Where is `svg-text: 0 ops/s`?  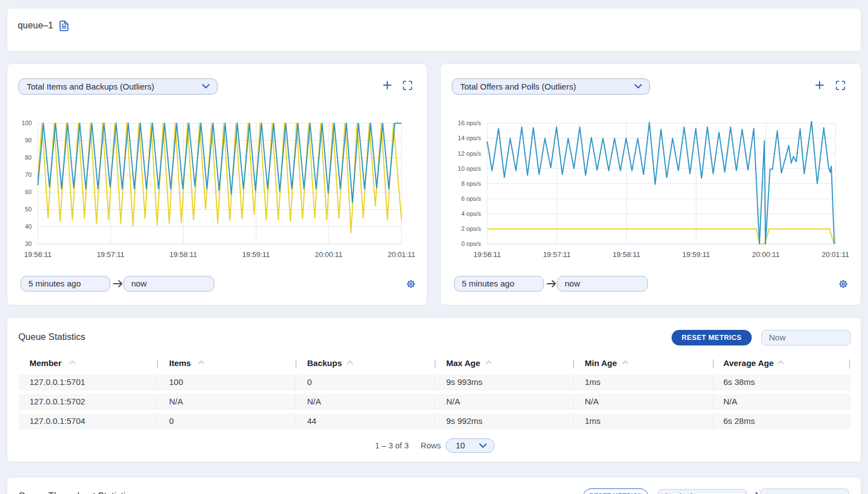 svg-text: 0 ops/s is located at coordinates (471, 244).